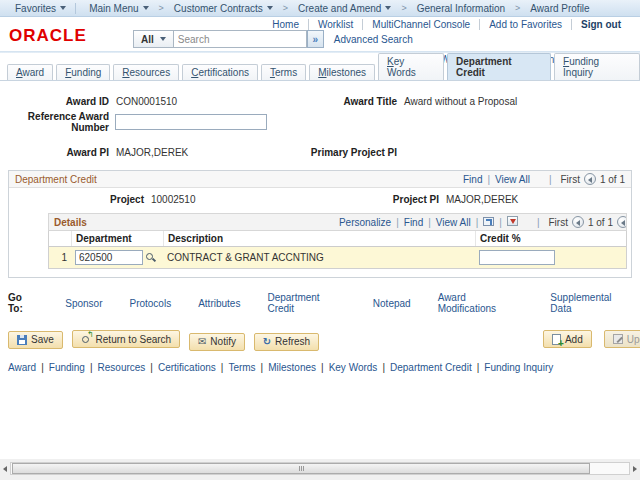 This screenshot has width=640, height=480. Describe the element at coordinates (560, 8) in the screenshot. I see `breadcrumb-award-profile: Award Profile` at that location.